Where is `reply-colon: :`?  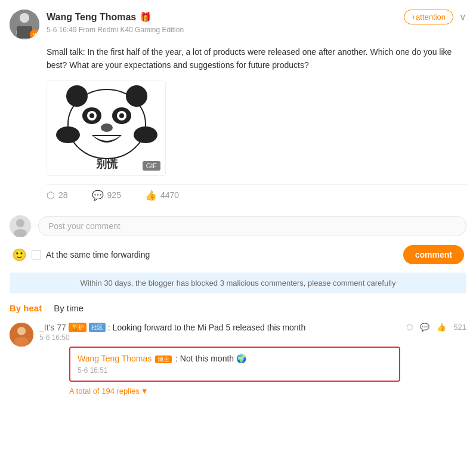
reply-colon: : is located at coordinates (177, 358).